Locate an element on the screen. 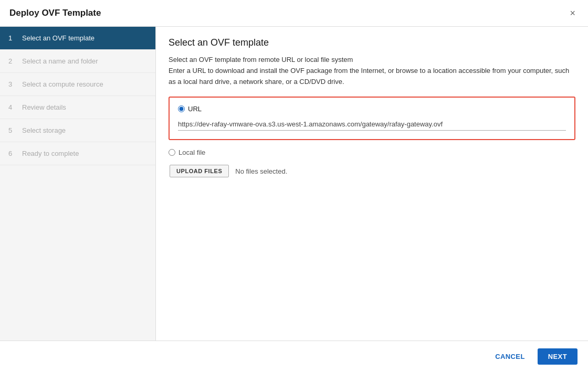 This screenshot has height=372, width=588. upload-row: UPLOAD FILES No files selected. is located at coordinates (373, 171).